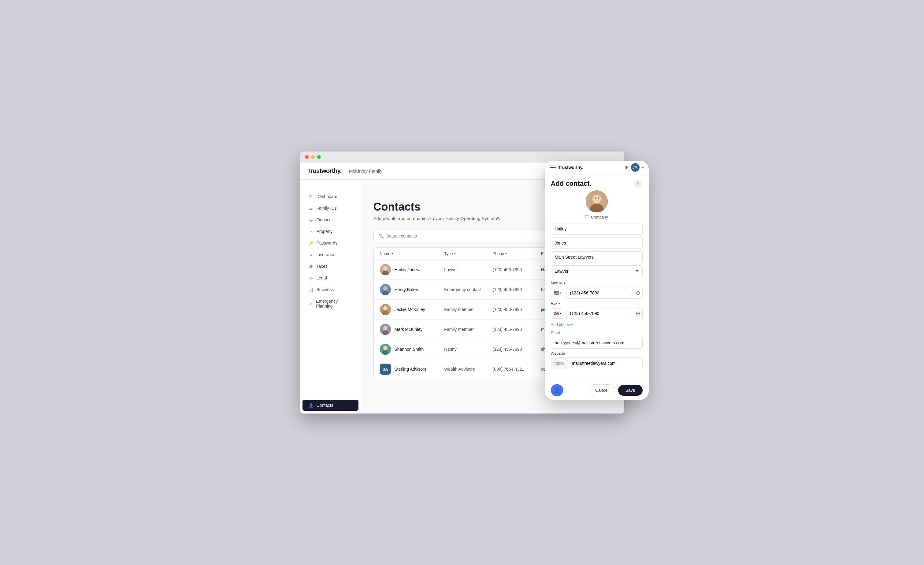 This screenshot has width=924, height=565. What do you see at coordinates (409, 349) in the screenshot?
I see `contact-name: Shannon Smith` at bounding box center [409, 349].